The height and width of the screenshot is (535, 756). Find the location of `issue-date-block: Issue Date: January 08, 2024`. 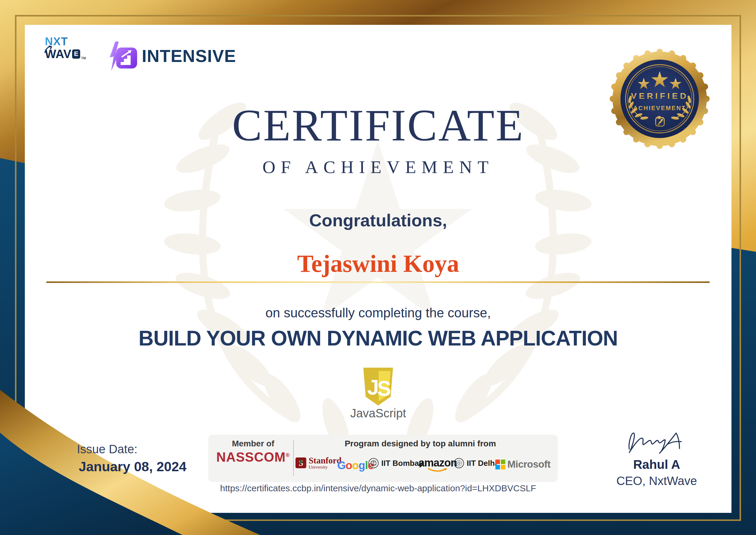

issue-date-block: Issue Date: January 08, 2024 is located at coordinates (132, 459).